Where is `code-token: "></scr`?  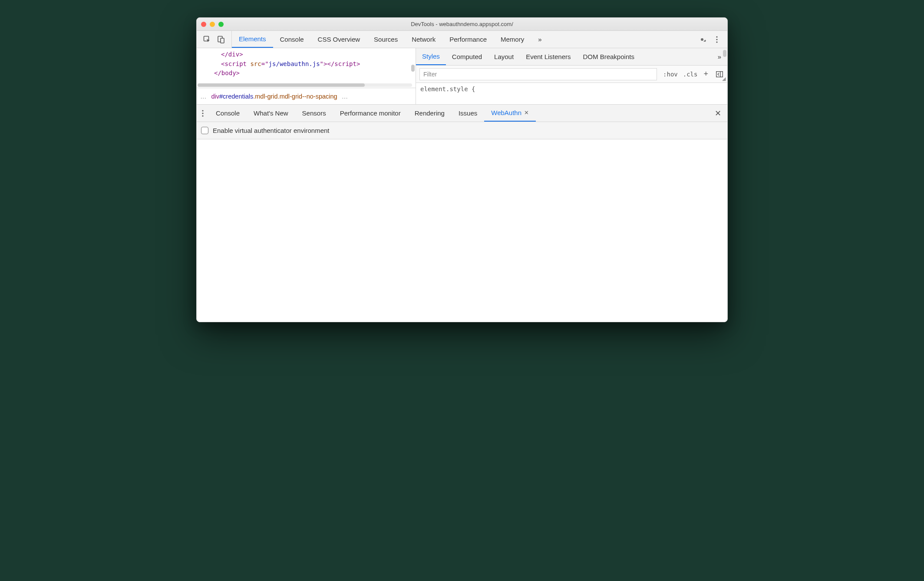 code-token: "></scr is located at coordinates (333, 64).